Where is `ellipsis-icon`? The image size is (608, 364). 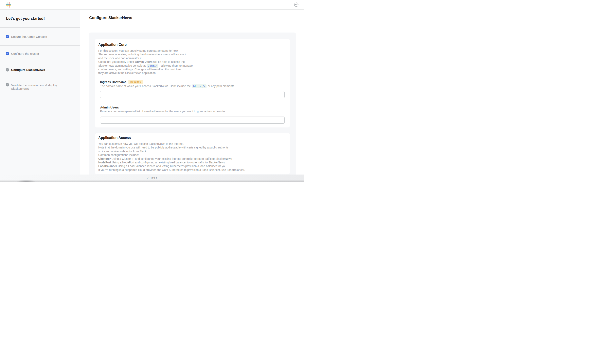
ellipsis-icon is located at coordinates (296, 5).